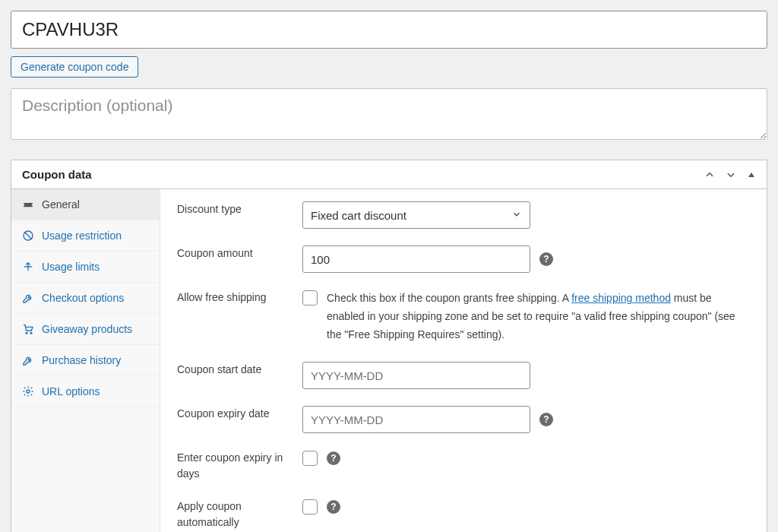 This screenshot has height=532, width=778. Describe the element at coordinates (85, 205) in the screenshot. I see `tab-general: General` at that location.